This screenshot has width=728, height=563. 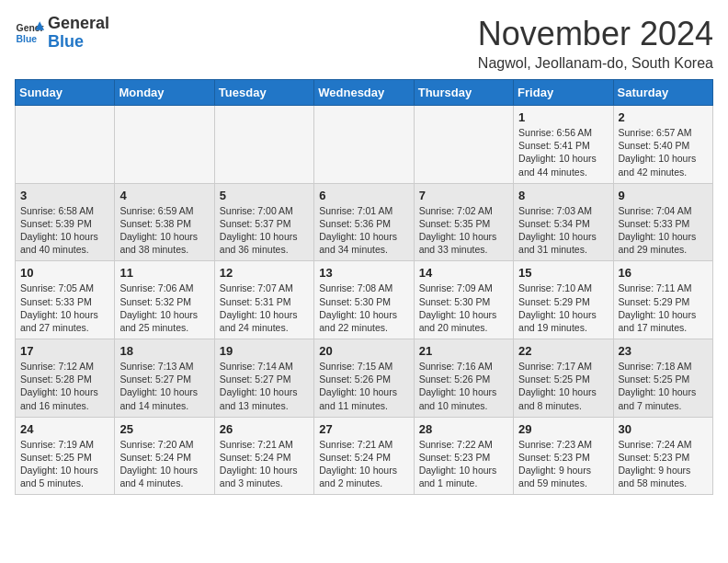 I want to click on calendar-cell: 26Sunrise: 7:21 AM Sunset: 5:24 PM Dayli…, so click(x=264, y=456).